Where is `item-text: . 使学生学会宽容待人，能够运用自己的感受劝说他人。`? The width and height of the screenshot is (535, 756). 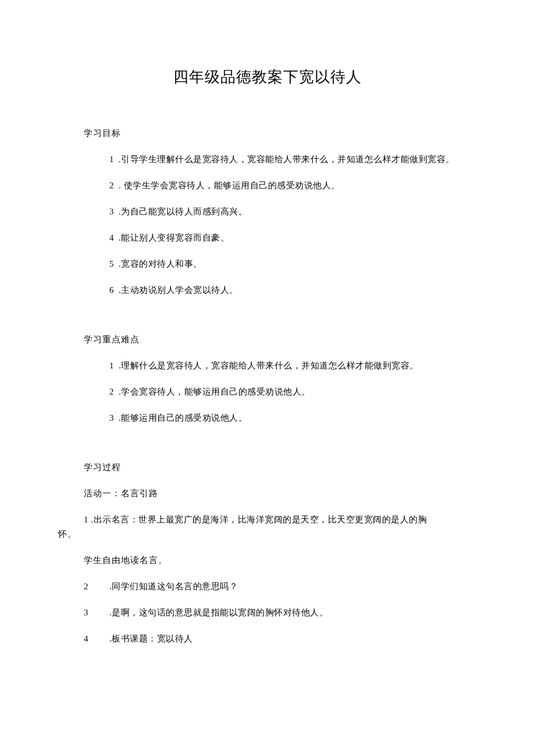 item-text: . 使学生学会宽容待人，能够运用自己的感受劝说他人。 is located at coordinates (229, 185).